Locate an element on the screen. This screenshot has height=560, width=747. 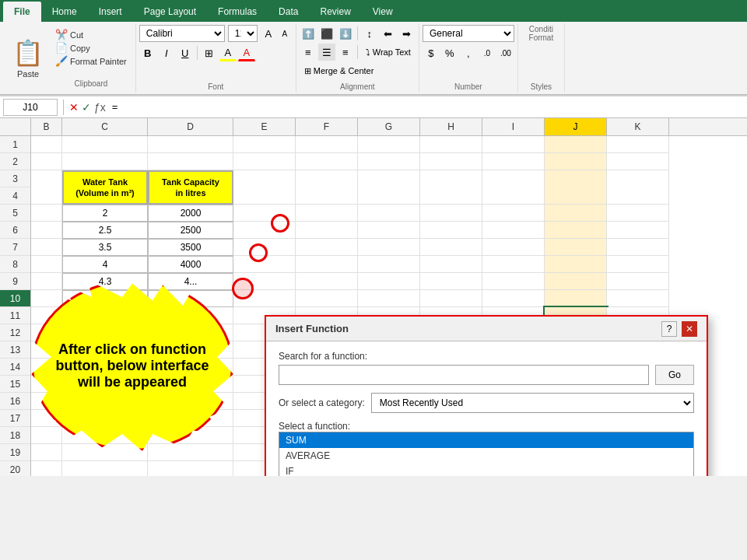
tab-review: Review is located at coordinates (335, 12).